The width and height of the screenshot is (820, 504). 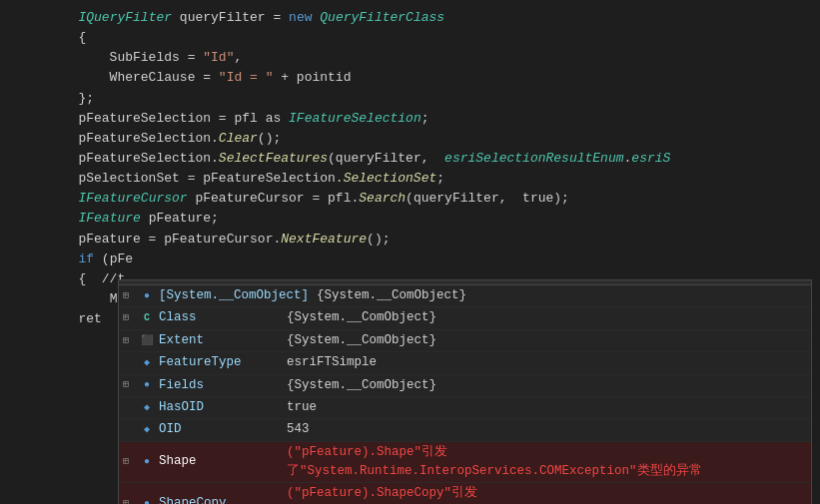 I want to click on row-type-icon: ⬛, so click(x=147, y=340).